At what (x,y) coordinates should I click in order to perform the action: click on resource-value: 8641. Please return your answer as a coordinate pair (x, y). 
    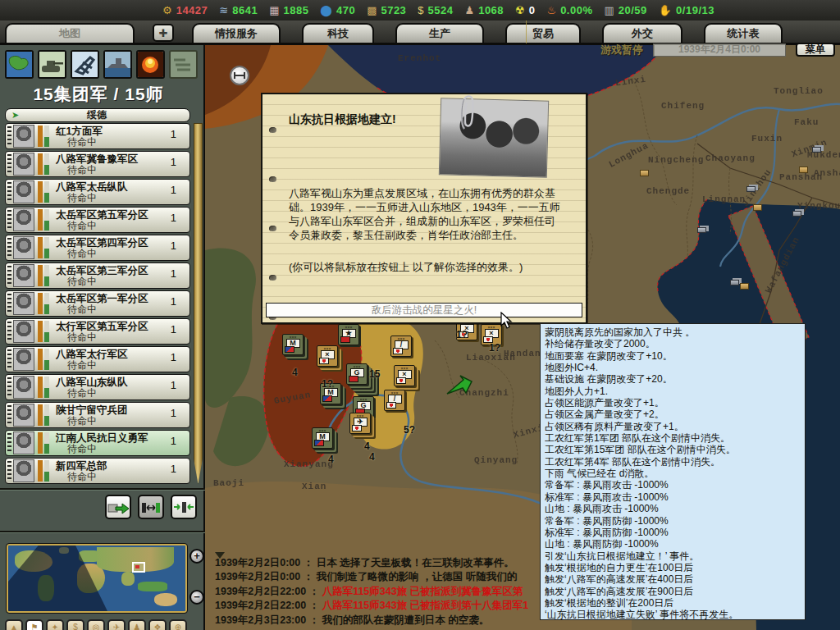
    Looking at the image, I should click on (244, 10).